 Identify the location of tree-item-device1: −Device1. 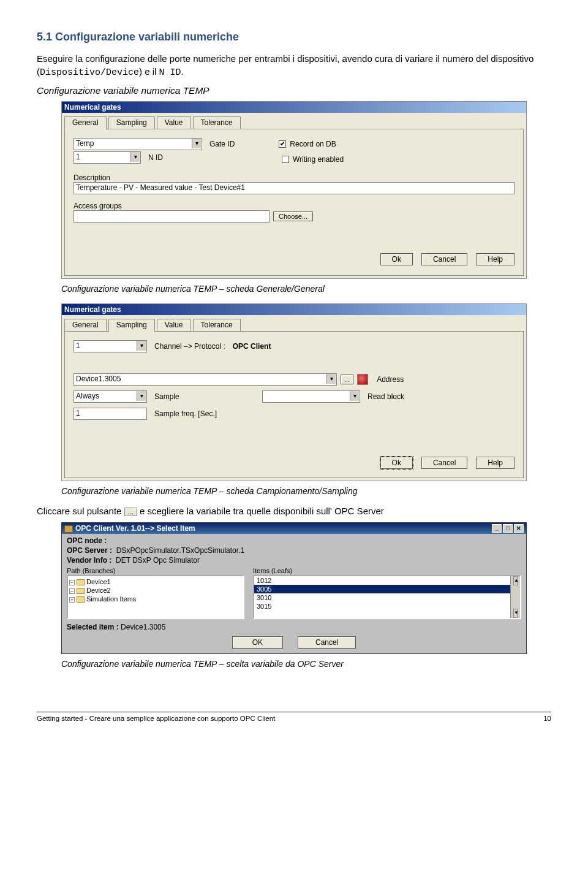
(156, 582).